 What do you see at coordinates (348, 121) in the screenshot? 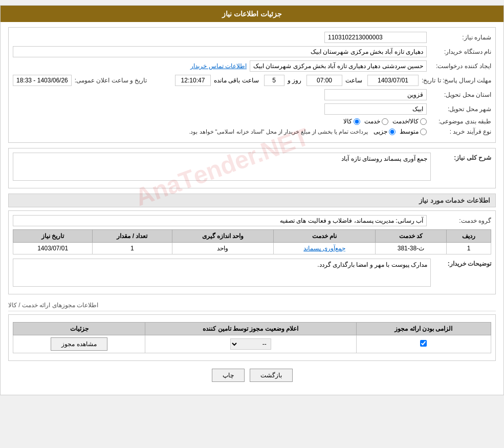
I see `radio-kala-label: کالا` at bounding box center [348, 121].